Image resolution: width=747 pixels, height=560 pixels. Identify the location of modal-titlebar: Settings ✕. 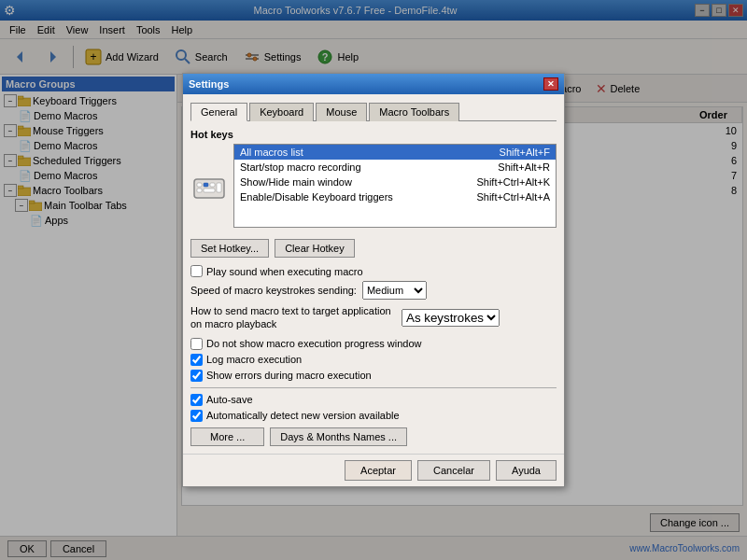
(374, 84).